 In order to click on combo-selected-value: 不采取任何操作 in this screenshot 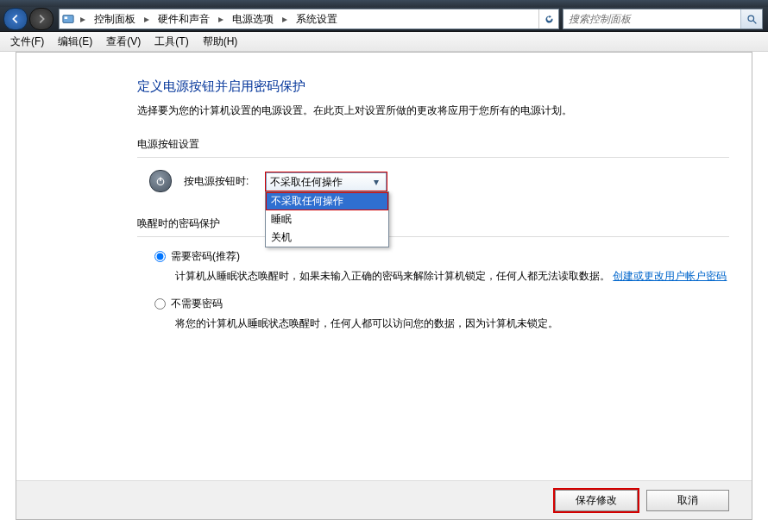, I will do `click(306, 183)`.